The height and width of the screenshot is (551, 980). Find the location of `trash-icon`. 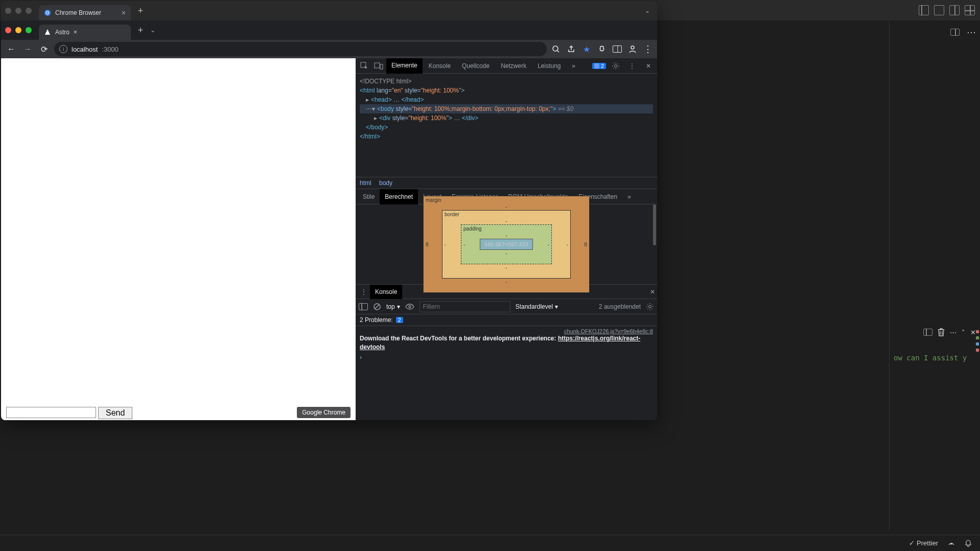

trash-icon is located at coordinates (941, 332).